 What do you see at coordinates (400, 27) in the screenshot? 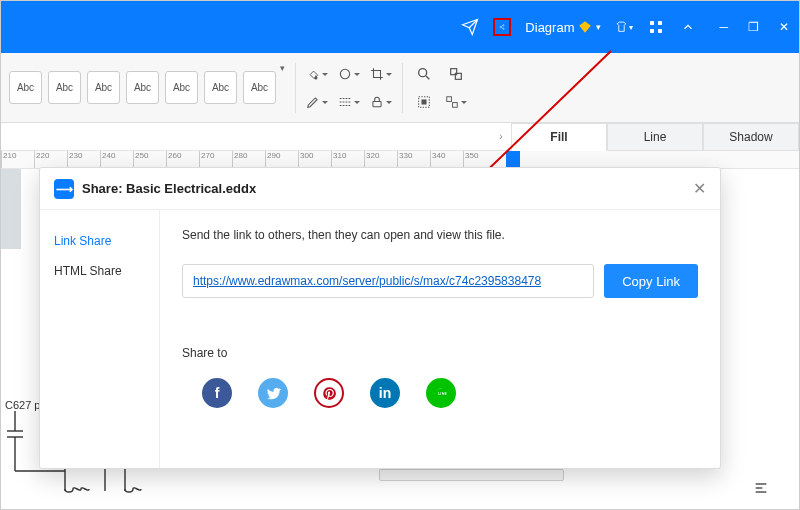
I see `title-bar: Diagram ▾ ▾ ─ ❐ ✕` at bounding box center [400, 27].